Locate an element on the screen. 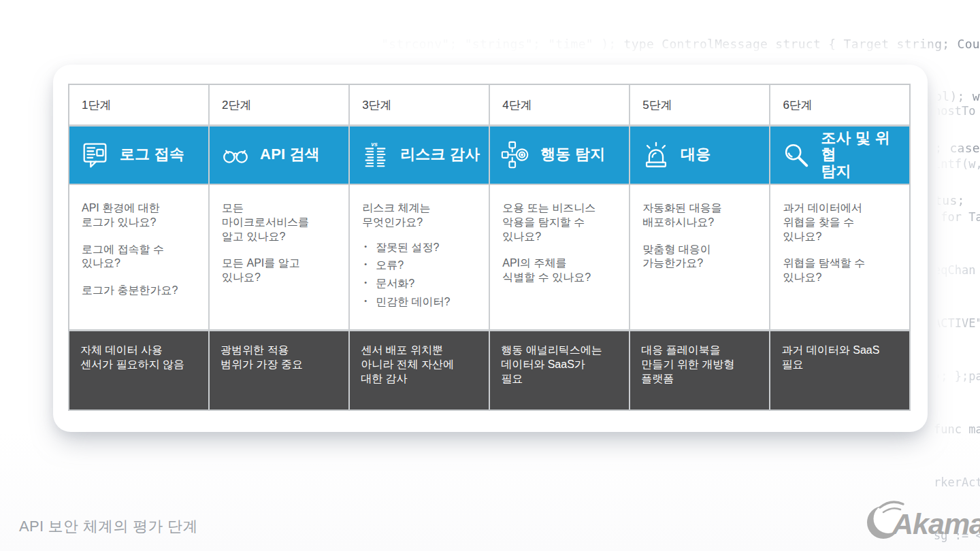  question: 위협을 탐색할 수 있나요? is located at coordinates (842, 271).